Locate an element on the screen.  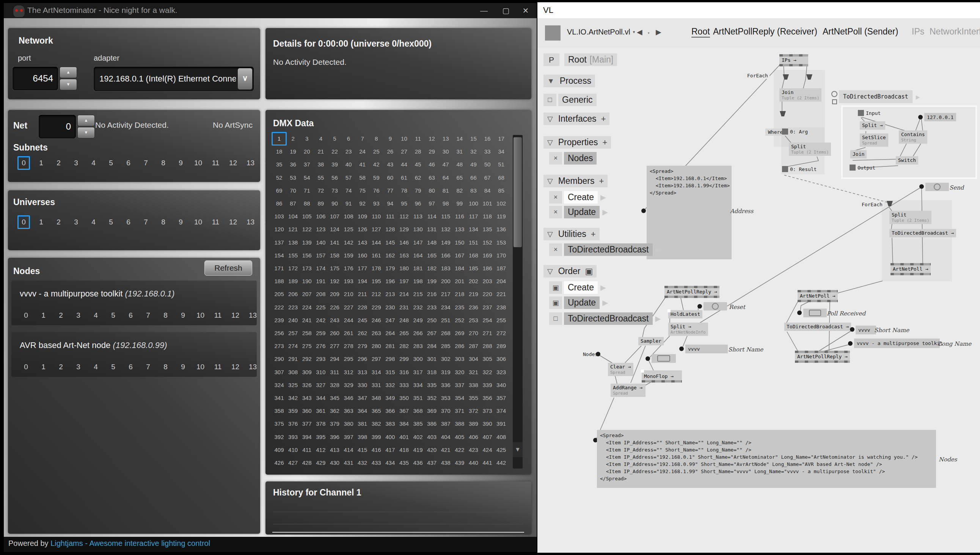
dmx-cell-239: 239 is located at coordinates (279, 320).